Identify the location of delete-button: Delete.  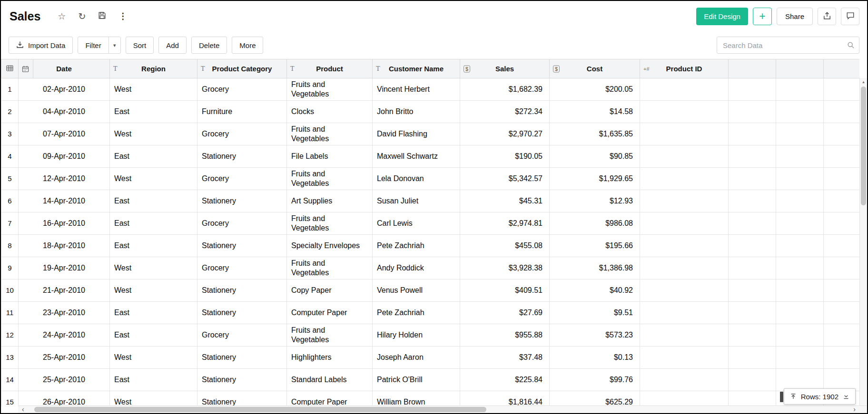
(209, 45).